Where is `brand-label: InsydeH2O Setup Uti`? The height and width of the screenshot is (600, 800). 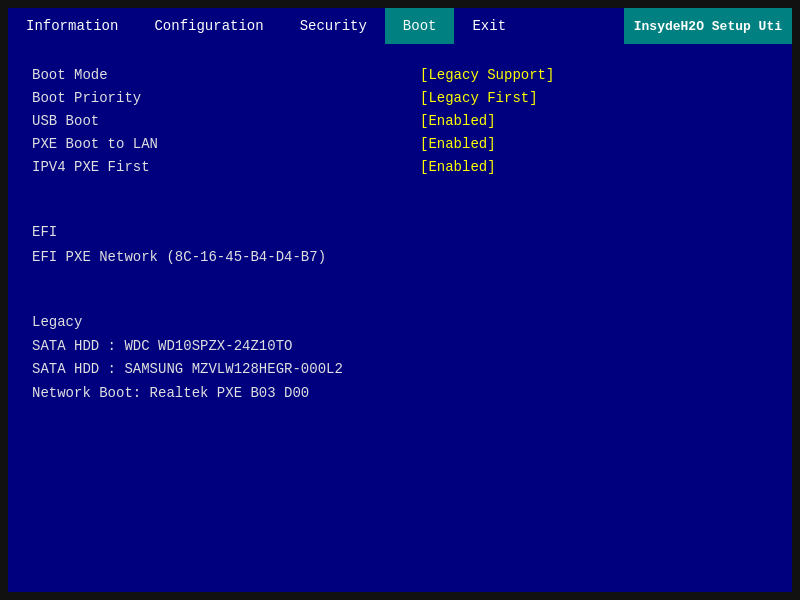 brand-label: InsydeH2O Setup Uti is located at coordinates (708, 26).